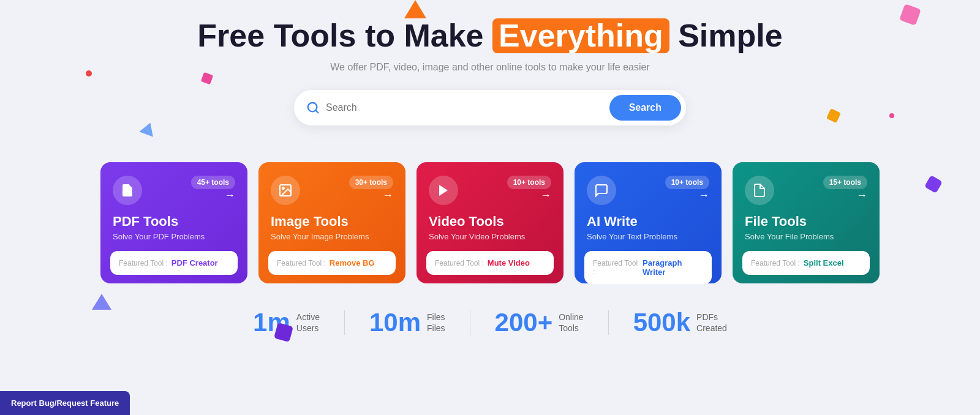 This screenshot has width=980, height=415. I want to click on featured-label-pdf: Featured Tool :, so click(143, 263).